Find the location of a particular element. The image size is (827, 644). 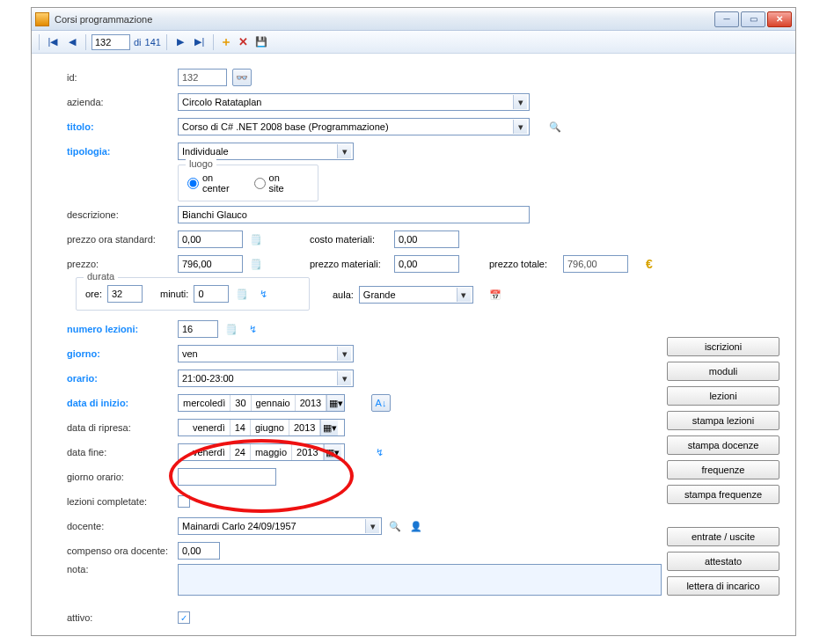

calc-icon-1: 🗒️ is located at coordinates (256, 239).